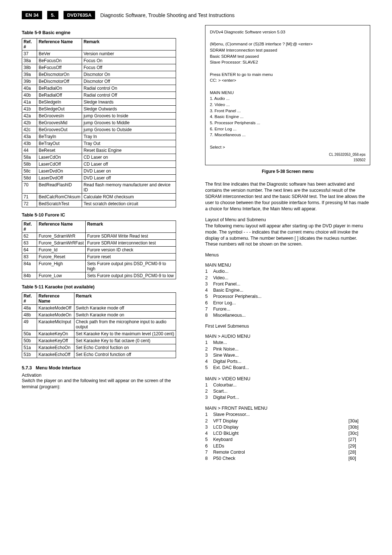 The height and width of the screenshot is (555, 392). Describe the element at coordinates (60, 44) in the screenshot. I see `col-name: Reference Name` at that location.